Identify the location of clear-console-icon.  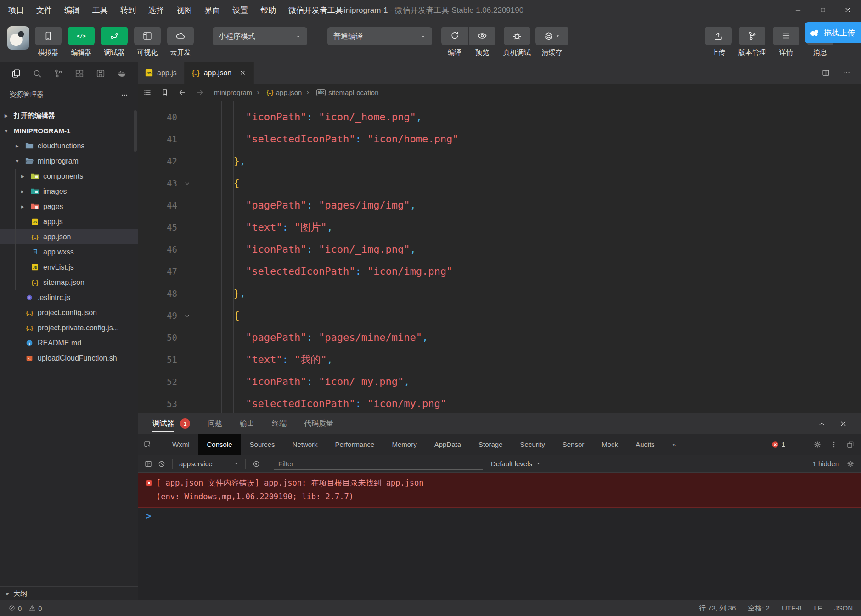
(162, 464).